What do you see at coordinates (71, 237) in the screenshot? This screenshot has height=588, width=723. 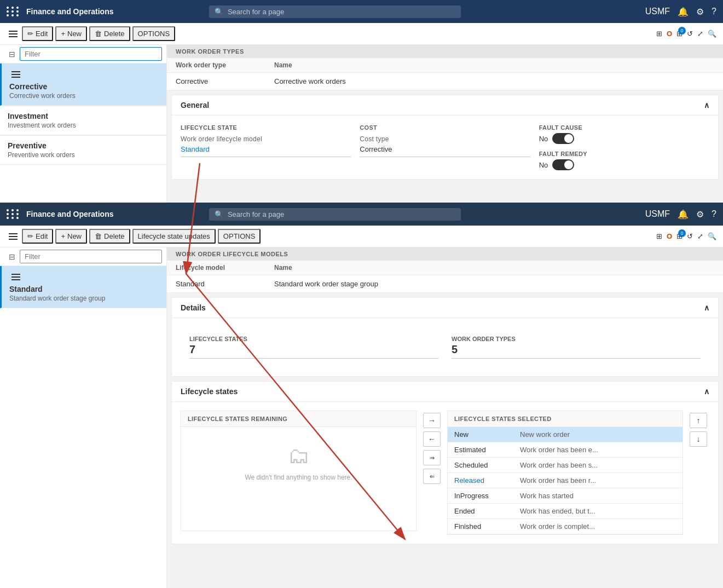 I see `bottom-new-button: + New` at bounding box center [71, 237].